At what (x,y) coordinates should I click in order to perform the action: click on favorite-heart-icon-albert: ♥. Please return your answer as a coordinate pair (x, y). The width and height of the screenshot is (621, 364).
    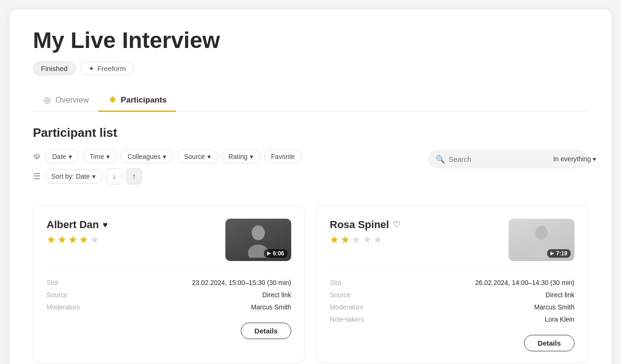
    Looking at the image, I should click on (105, 225).